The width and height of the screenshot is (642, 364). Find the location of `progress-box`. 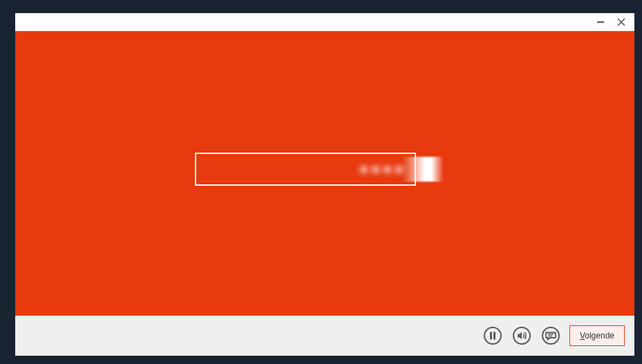

progress-box is located at coordinates (305, 169).